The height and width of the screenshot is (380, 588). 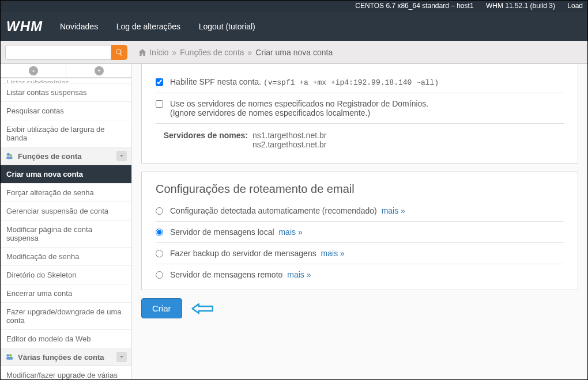 I want to click on sidebar-arrow-controls, so click(x=66, y=71).